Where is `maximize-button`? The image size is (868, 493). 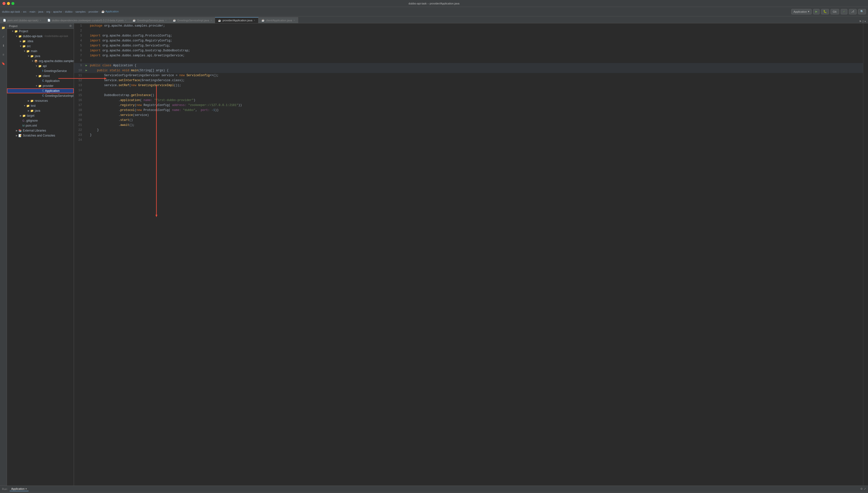
maximize-button is located at coordinates (13, 3).